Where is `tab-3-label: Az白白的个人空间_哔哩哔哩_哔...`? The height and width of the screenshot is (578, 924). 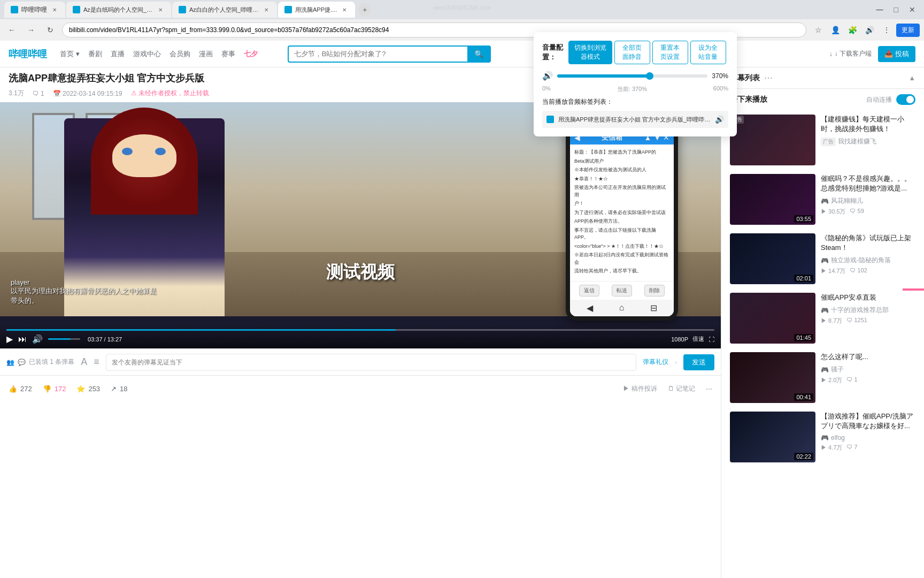
tab-3-label: Az白白的个人空间_哔哩哔哩_哔... is located at coordinates (224, 10).